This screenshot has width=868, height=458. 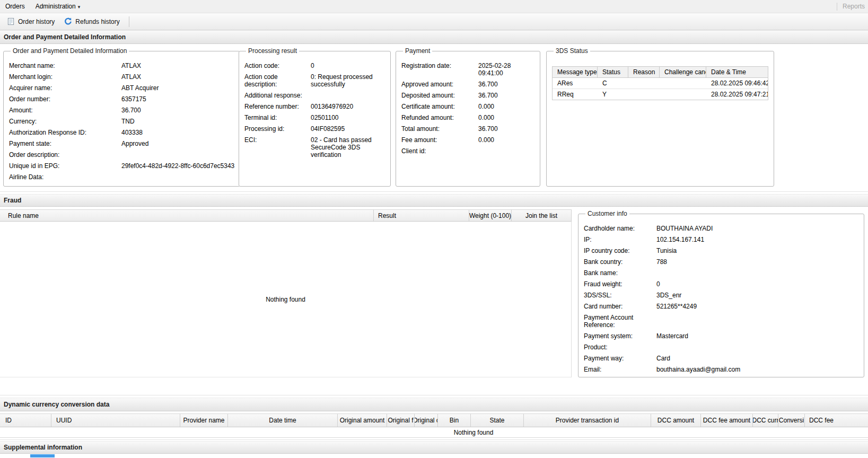 I want to click on field-row: Airline Data:, so click(x=122, y=177).